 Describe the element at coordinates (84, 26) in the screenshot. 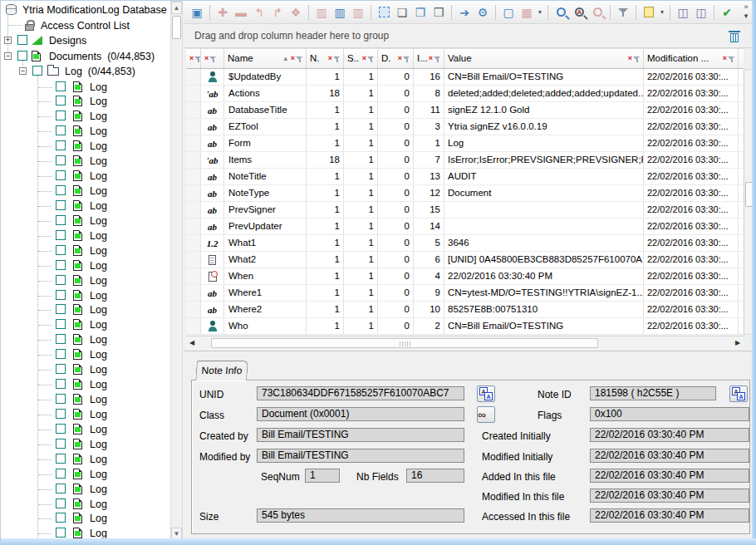

I see `tree-item-access-control-list: Access Control List` at that location.